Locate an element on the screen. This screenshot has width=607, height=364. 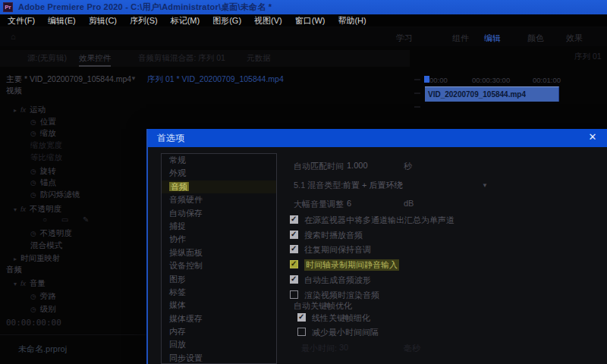
tab-source-monitor: 源:(无剪辑) is located at coordinates (47, 58).